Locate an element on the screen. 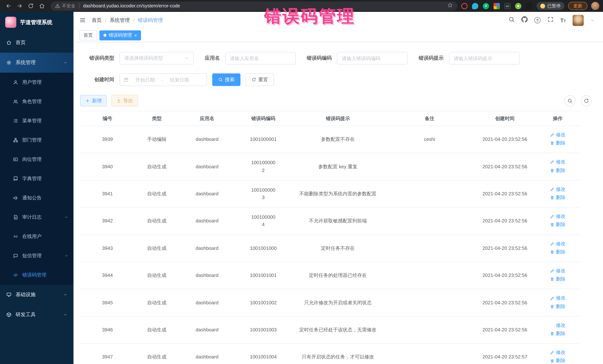 The width and height of the screenshot is (603, 364). show-search-button is located at coordinates (570, 101).